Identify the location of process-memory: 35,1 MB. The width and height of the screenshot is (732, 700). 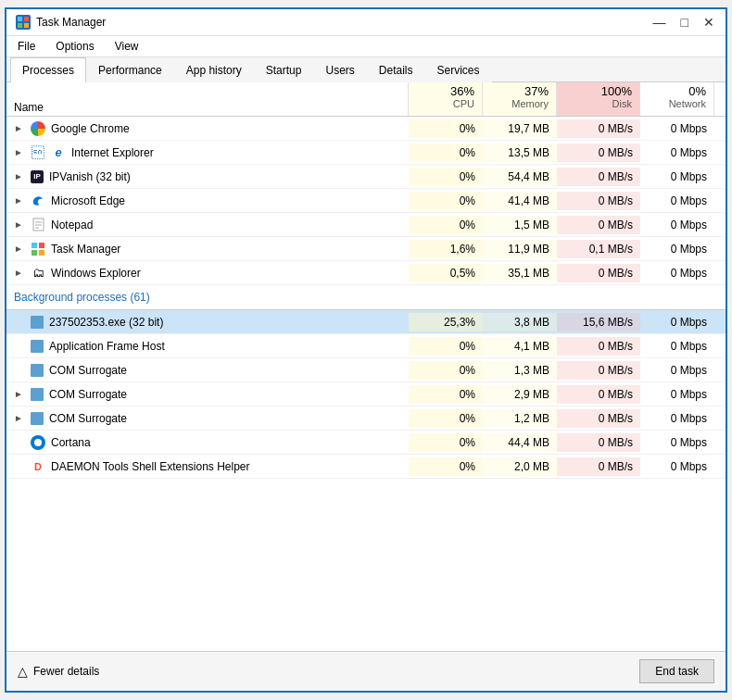
(520, 273).